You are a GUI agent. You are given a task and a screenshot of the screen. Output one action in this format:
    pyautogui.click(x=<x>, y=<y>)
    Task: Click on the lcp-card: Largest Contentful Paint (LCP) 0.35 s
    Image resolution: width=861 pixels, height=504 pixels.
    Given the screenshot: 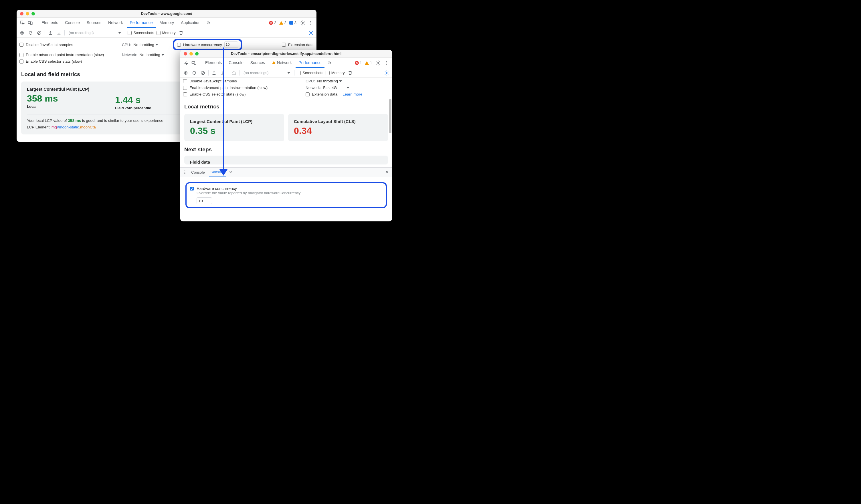 What is the action you would take?
    pyautogui.click(x=234, y=128)
    